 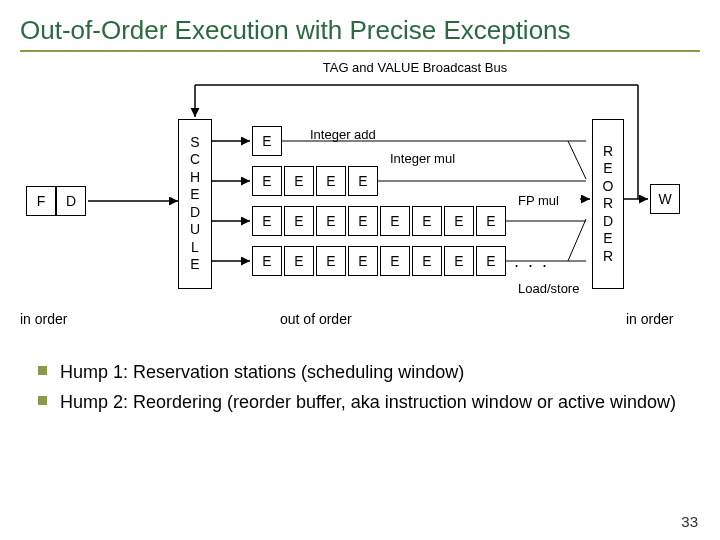 What do you see at coordinates (41, 201) in the screenshot?
I see `stage-f: F` at bounding box center [41, 201].